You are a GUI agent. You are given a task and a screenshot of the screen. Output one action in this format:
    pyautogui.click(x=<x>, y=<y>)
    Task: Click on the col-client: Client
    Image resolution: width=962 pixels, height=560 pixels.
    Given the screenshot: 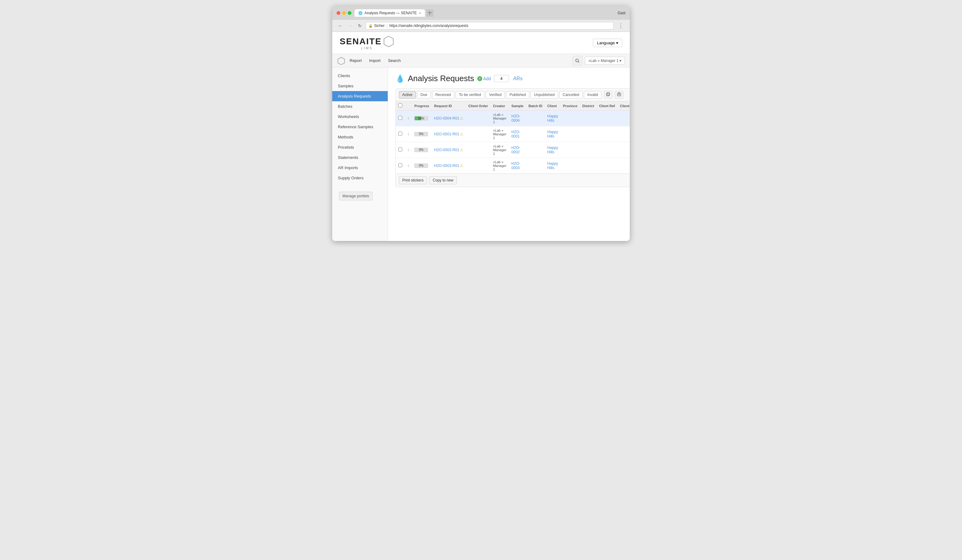 What is the action you would take?
    pyautogui.click(x=553, y=106)
    